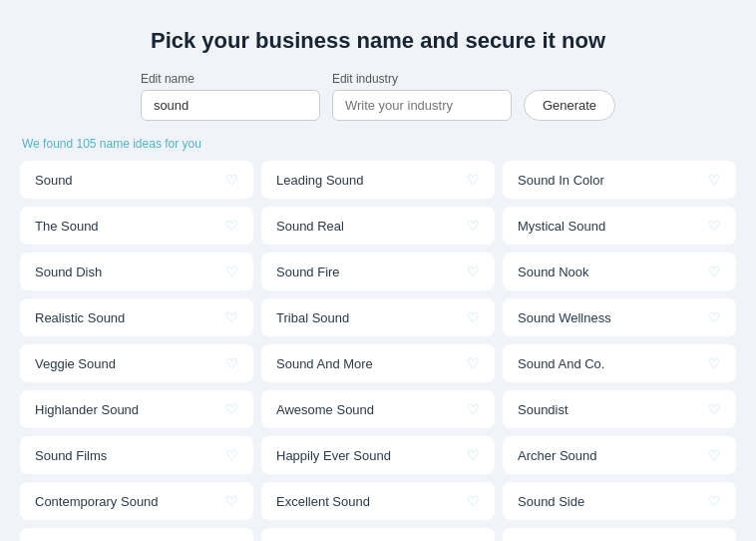 The width and height of the screenshot is (756, 541). What do you see at coordinates (378, 363) in the screenshot?
I see `name-card: Sound And More♡` at bounding box center [378, 363].